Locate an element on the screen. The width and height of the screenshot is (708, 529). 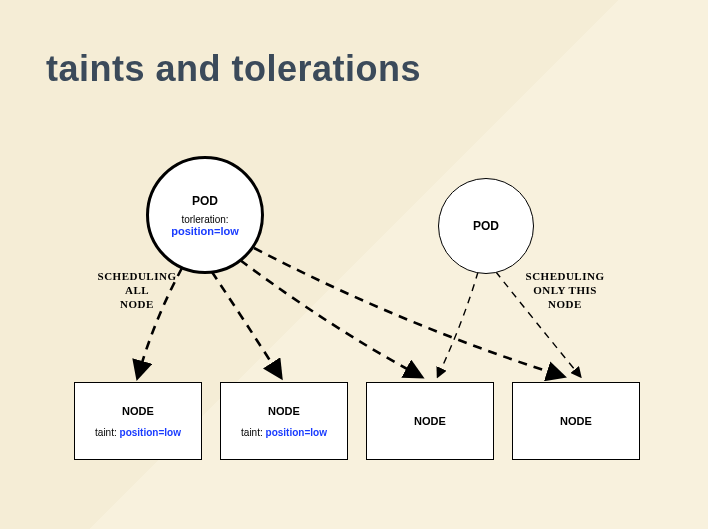
node-4: NODE is located at coordinates (576, 421).